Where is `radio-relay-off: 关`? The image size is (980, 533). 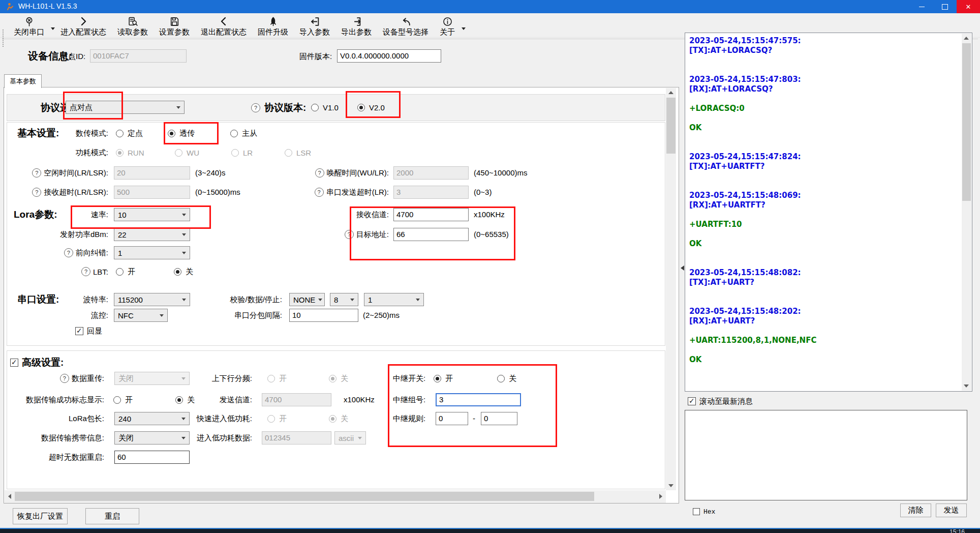
radio-relay-off: 关 is located at coordinates (507, 378).